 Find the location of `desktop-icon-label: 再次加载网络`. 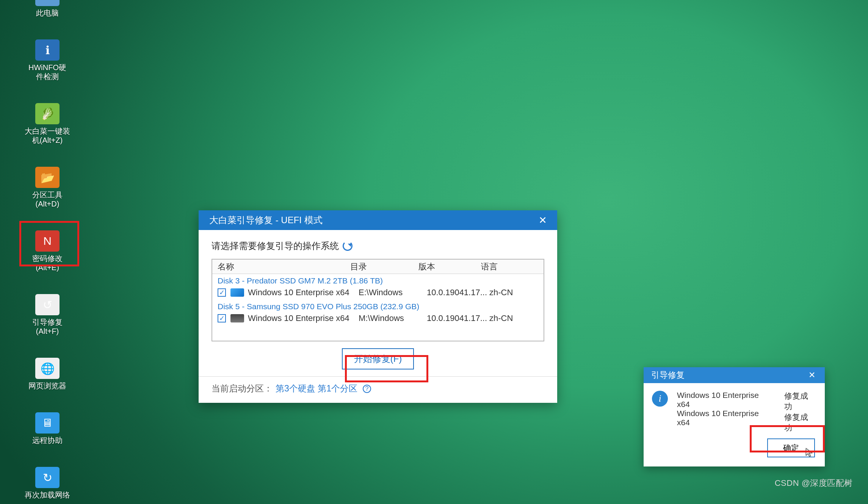

desktop-icon-label: 再次加载网络 is located at coordinates (47, 495).